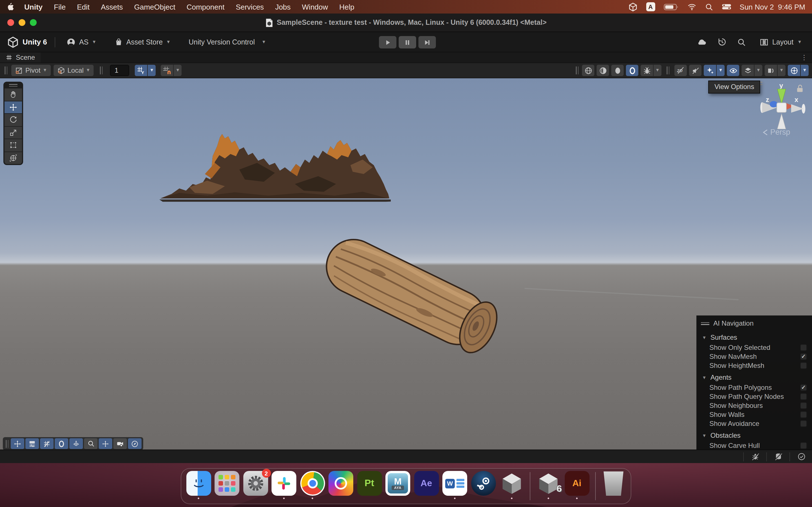 The image size is (812, 507). Describe the element at coordinates (31, 70) in the screenshot. I see `pivot-mode-dropdown: Pivot▼` at that location.